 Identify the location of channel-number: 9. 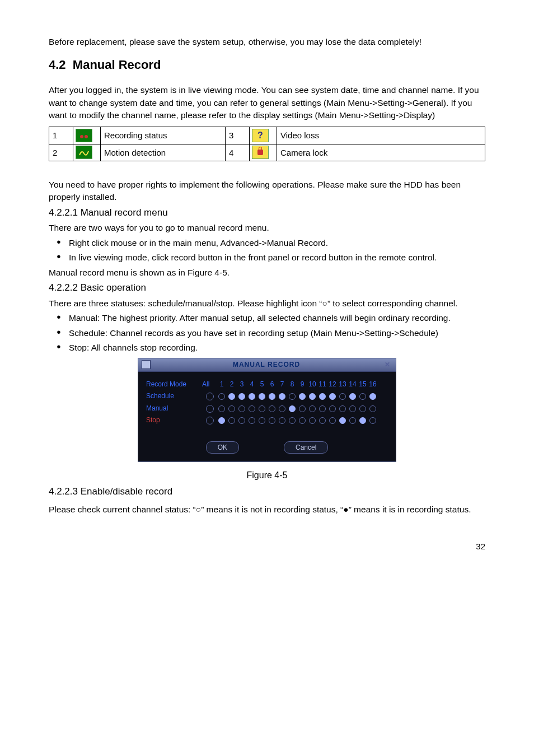
(302, 384).